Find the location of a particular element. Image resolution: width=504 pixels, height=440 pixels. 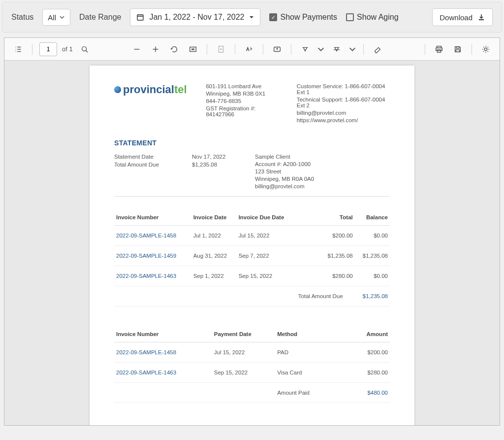

paid-row: Amount Paid $480.00 is located at coordinates (252, 393).